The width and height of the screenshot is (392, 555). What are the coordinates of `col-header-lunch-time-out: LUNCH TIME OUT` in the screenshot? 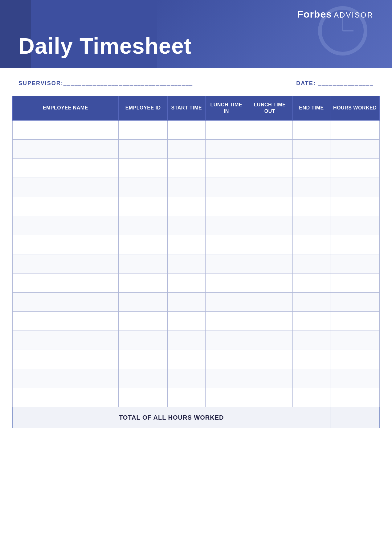 It's located at (270, 109).